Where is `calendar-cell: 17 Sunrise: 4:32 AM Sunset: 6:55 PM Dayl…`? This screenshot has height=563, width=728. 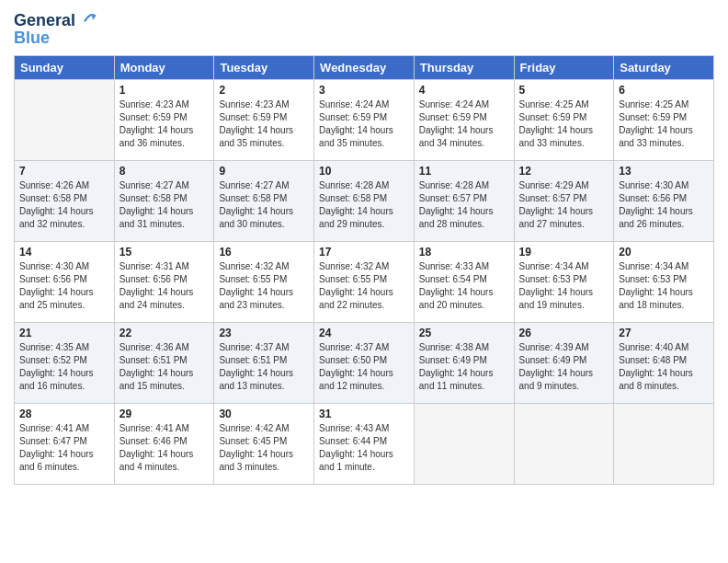 calendar-cell: 17 Sunrise: 4:32 AM Sunset: 6:55 PM Dayl… is located at coordinates (364, 282).